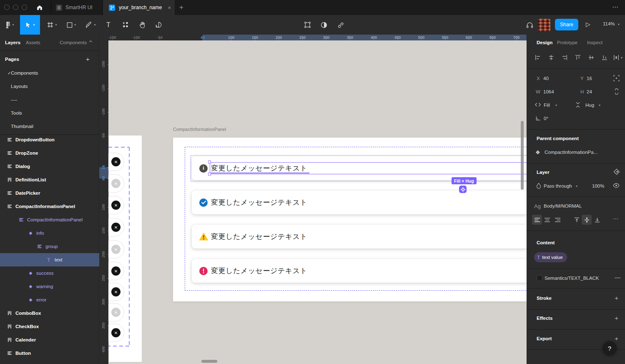 The height and width of the screenshot is (364, 625). I want to click on frame-tool-button: ▾, so click(52, 25).